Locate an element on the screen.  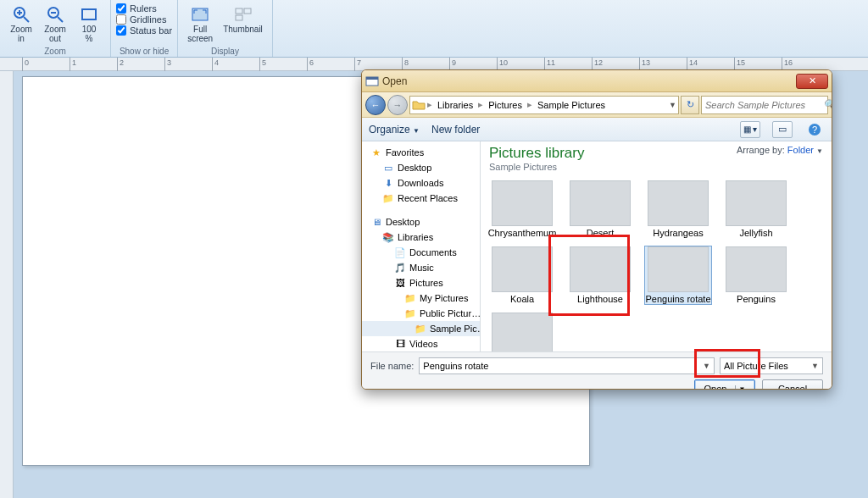
tree-item: 🎞Videos is located at coordinates (420, 344).